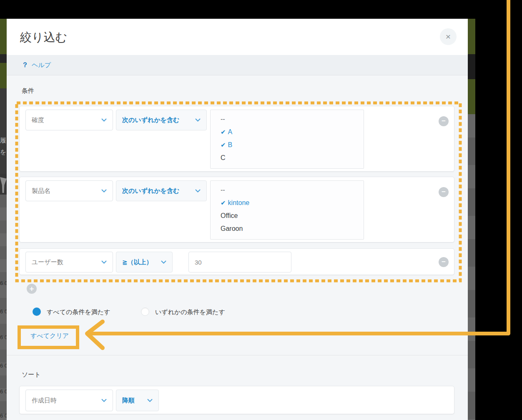 This screenshot has width=522, height=420. What do you see at coordinates (48, 262) in the screenshot?
I see `field-select-value: ユーザー数` at bounding box center [48, 262].